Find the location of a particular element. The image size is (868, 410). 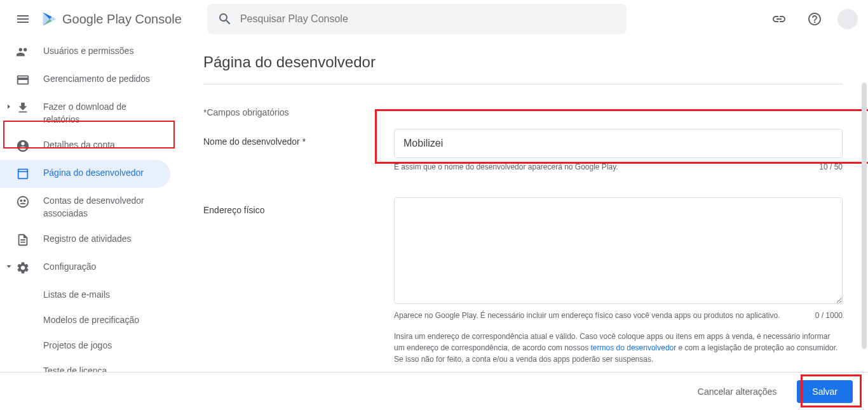

account-icon is located at coordinates (23, 146).